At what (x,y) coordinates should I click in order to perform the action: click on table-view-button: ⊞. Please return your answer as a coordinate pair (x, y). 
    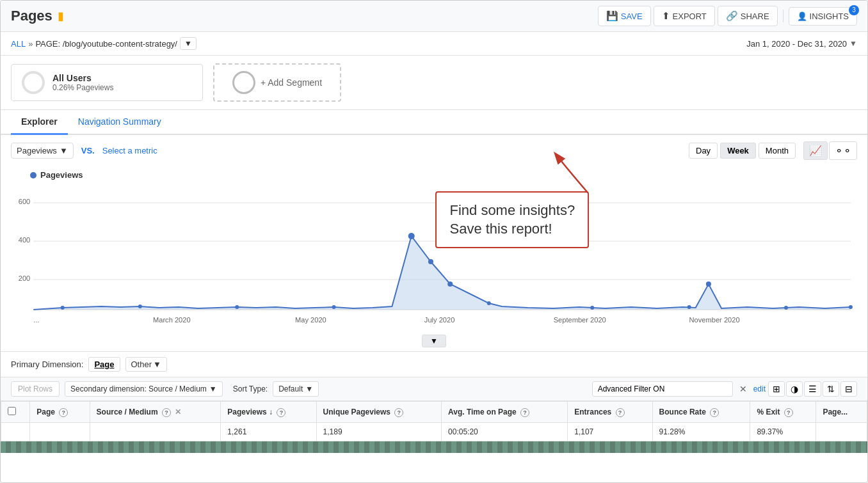
    Looking at the image, I should click on (776, 389).